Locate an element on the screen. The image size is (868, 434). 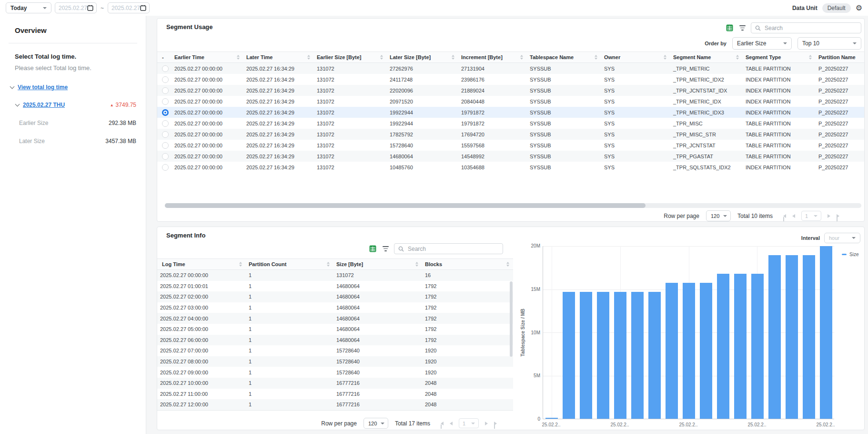
table-row: 2025.02.27 05:00:001146800641792 is located at coordinates (335, 329).